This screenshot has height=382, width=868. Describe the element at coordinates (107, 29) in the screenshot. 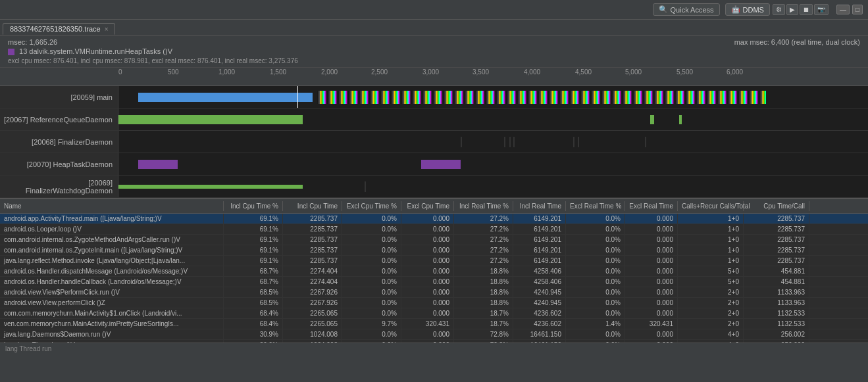

I see `close-icon: ×` at that location.